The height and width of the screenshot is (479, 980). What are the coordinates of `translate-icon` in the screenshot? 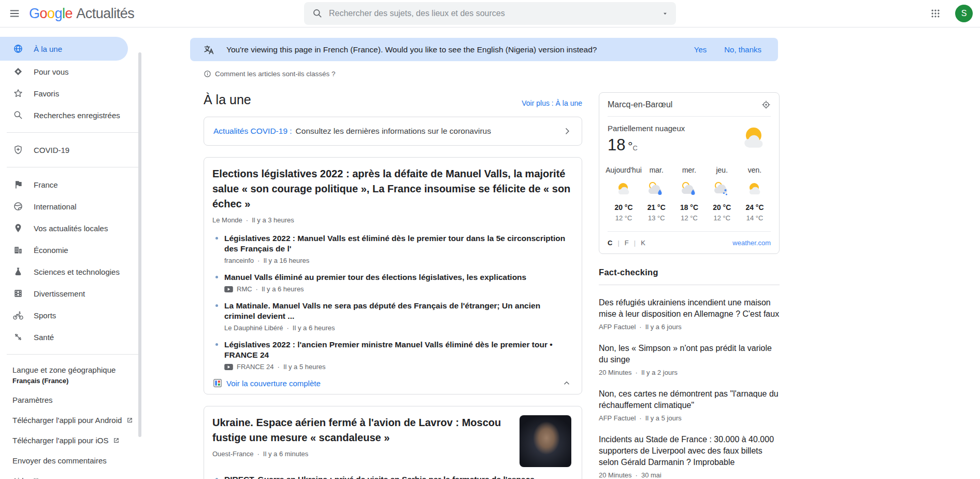 It's located at (209, 50).